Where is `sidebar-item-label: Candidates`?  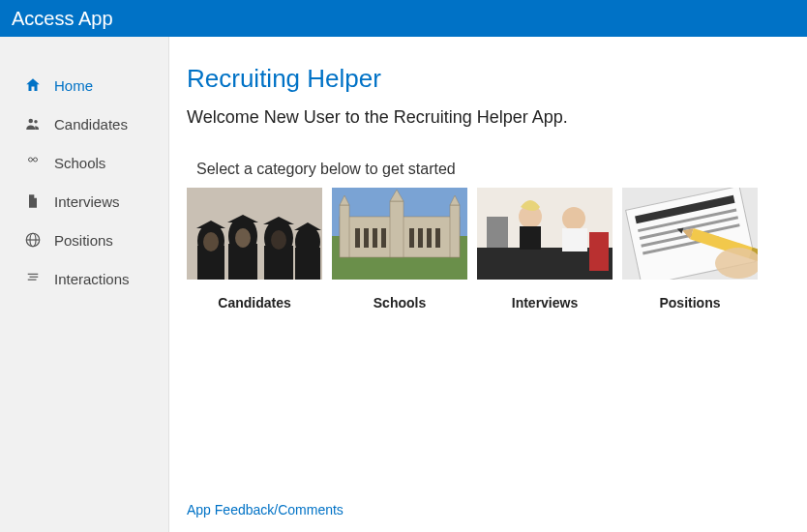 sidebar-item-label: Candidates is located at coordinates (91, 124).